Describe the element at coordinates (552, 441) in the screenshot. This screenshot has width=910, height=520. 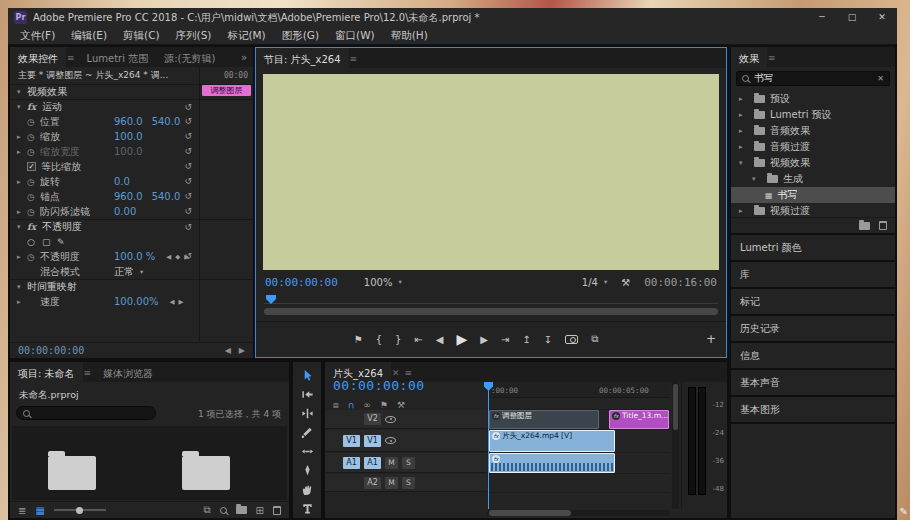
I see `clip-video: fx片头_x264.mp4 [V]` at that location.